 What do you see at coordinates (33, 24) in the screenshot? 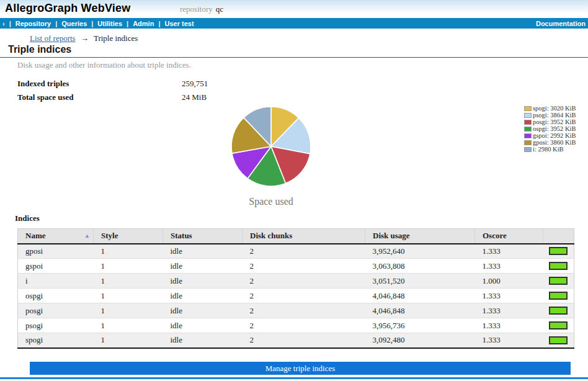
I see `nav-item-repository: Repository` at bounding box center [33, 24].